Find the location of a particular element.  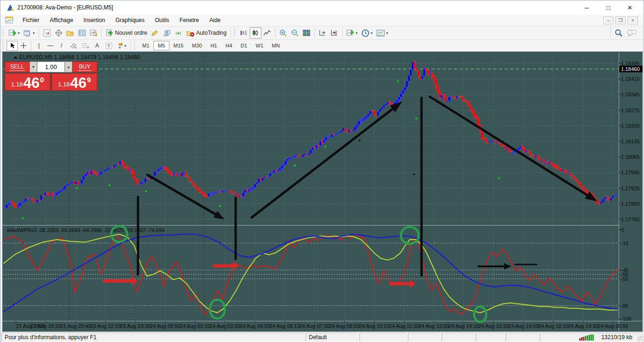

standard-toolbar: ▾ ▾ is located at coordinates (322, 33).